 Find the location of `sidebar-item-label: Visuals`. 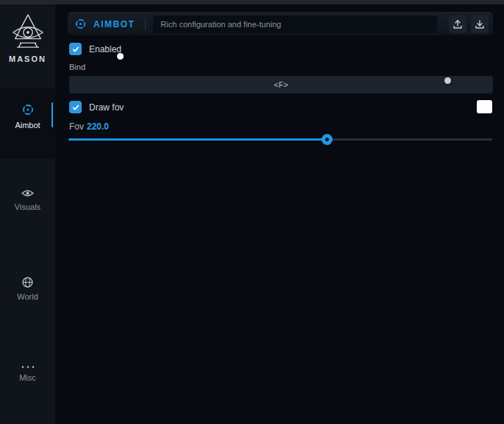

sidebar-item-label: Visuals is located at coordinates (28, 207).